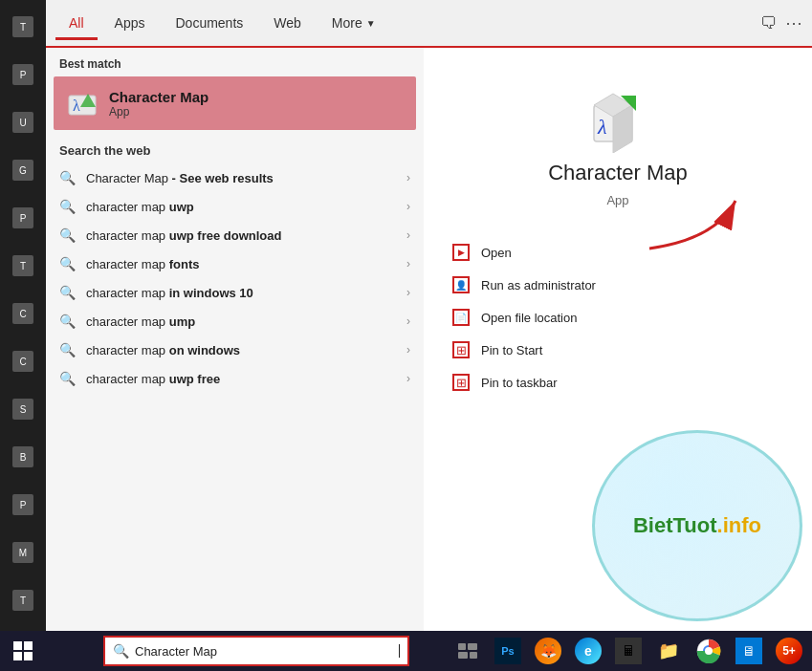 This screenshot has width=812, height=671. What do you see at coordinates (77, 23) in the screenshot?
I see `tab-all: All` at bounding box center [77, 23].